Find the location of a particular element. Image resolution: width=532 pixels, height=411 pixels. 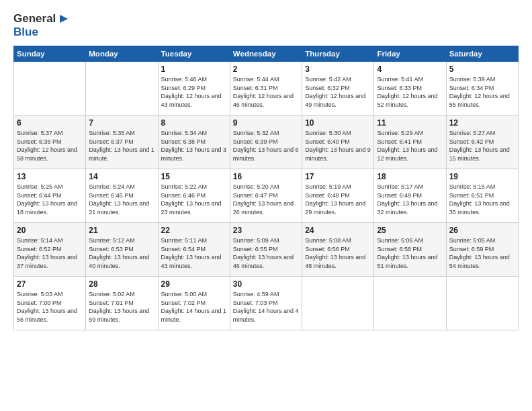

day-number: 28 is located at coordinates (122, 284).